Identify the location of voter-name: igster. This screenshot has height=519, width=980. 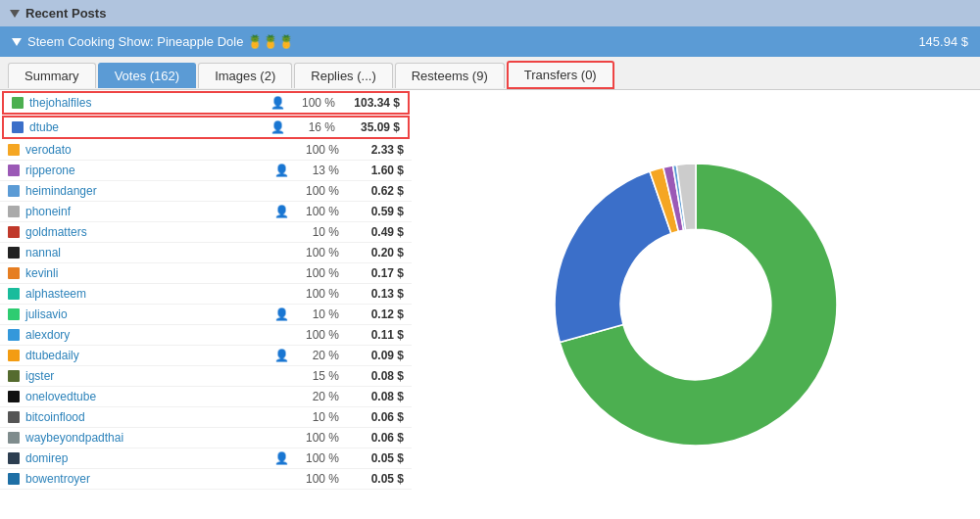
(155, 376).